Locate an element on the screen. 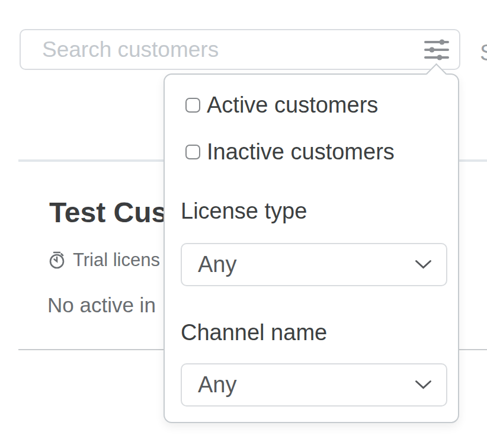 This screenshot has height=448, width=487. license-info-row: Trial licens is located at coordinates (104, 260).